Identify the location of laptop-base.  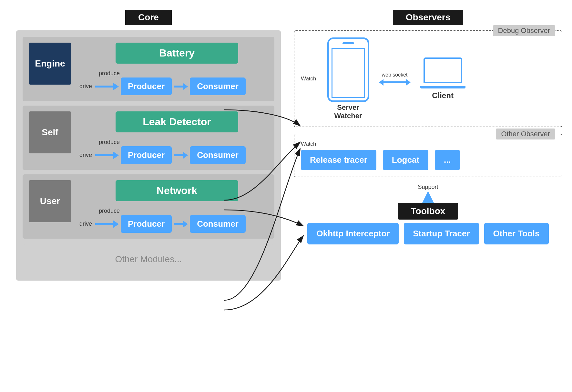
(443, 87).